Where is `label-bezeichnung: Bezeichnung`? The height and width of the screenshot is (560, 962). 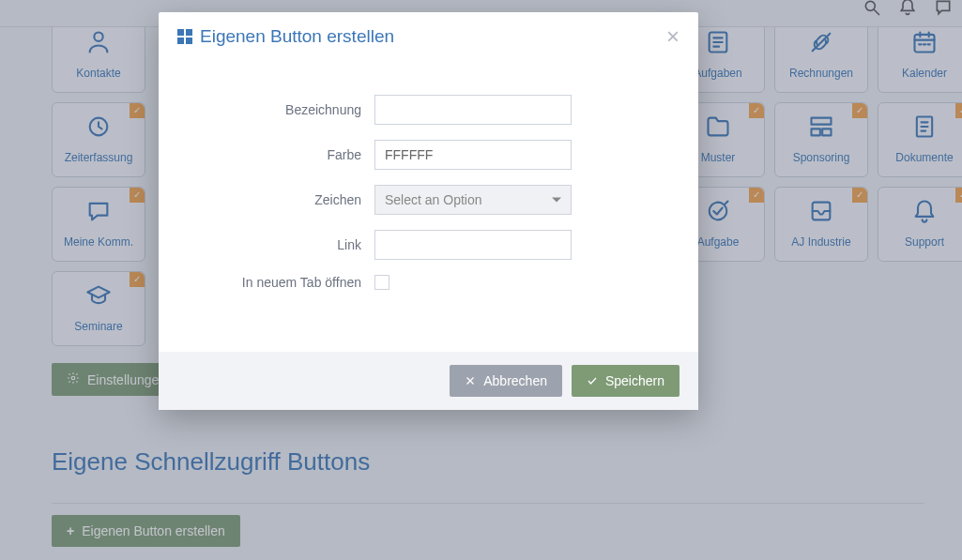
label-bezeichnung: Bezeichnung is located at coordinates (281, 110).